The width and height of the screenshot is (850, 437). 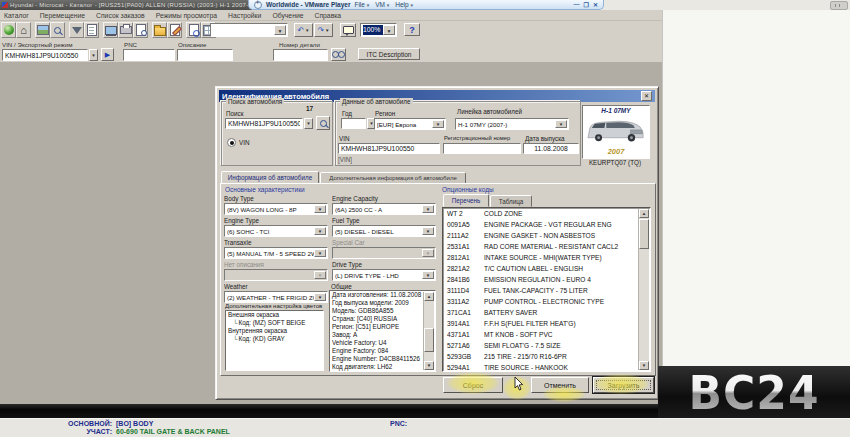 I want to click on tree-item: Внешняя окраска, so click(x=274, y=315).